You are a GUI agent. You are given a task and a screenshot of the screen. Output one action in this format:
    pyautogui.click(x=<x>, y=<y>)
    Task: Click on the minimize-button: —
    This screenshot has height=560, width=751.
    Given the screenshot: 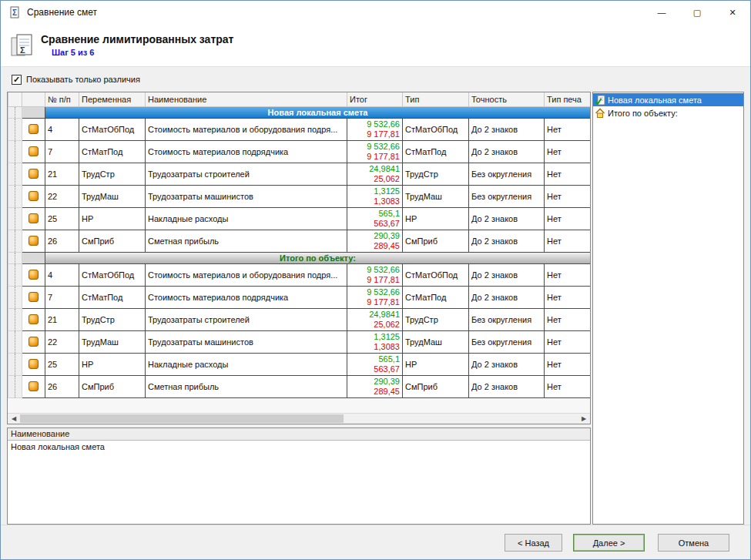 What is the action you would take?
    pyautogui.click(x=662, y=12)
    